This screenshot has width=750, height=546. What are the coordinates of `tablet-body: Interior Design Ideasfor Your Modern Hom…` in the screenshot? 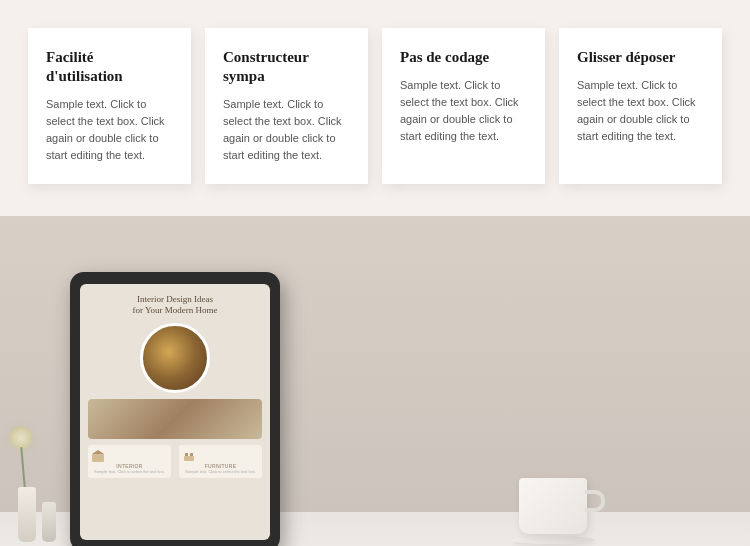 It's located at (175, 409).